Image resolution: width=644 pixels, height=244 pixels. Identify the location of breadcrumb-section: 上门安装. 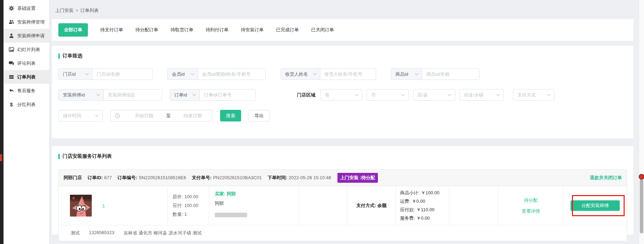
(64, 11).